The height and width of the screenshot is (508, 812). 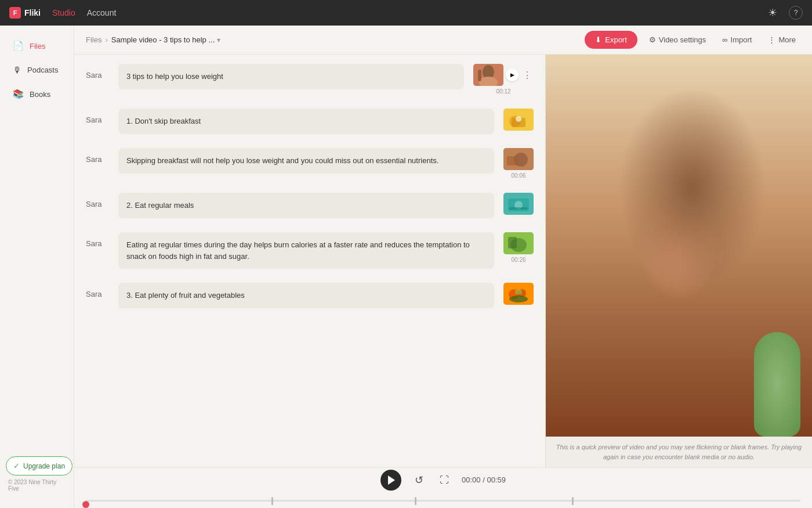 I want to click on script-line-6: 3. Eat plenty of fruit and vegetables, so click(x=186, y=295).